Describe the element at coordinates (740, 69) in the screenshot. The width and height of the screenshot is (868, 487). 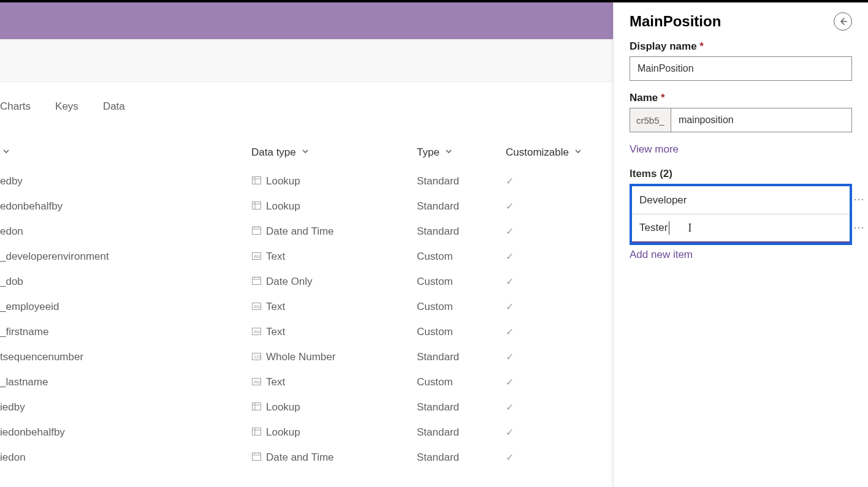
I see `display-name-input` at that location.